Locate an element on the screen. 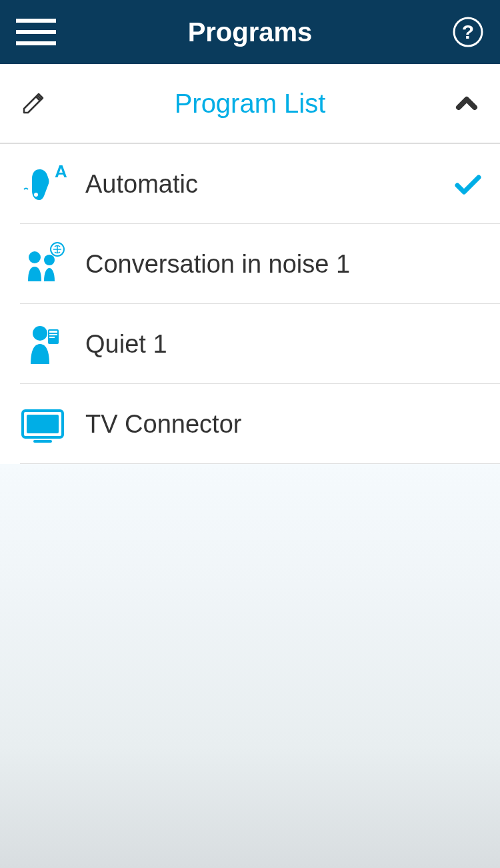 This screenshot has width=500, height=868. program-label: TV Connector is located at coordinates (285, 424).